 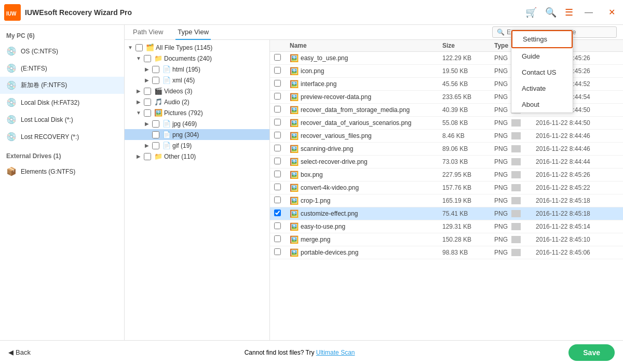 What do you see at coordinates (147, 123) in the screenshot?
I see `tree-arrow-7: ▶` at bounding box center [147, 123].